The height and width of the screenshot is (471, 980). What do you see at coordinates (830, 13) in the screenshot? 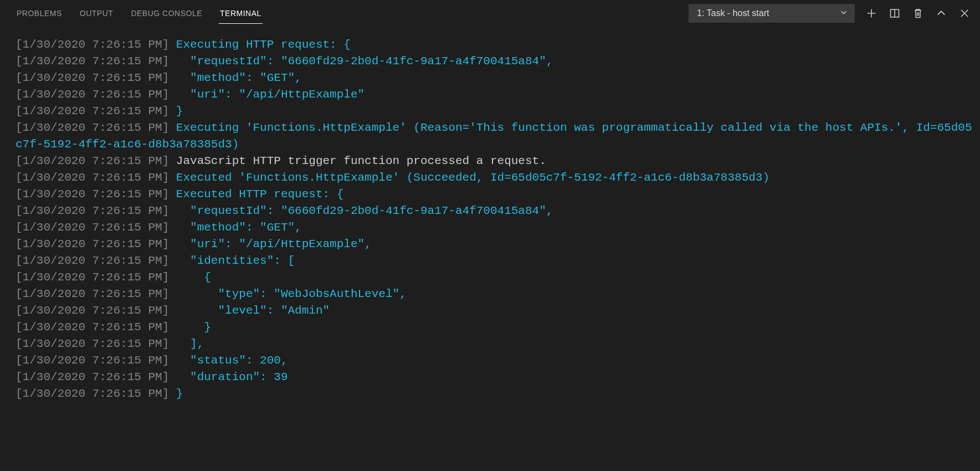
I see `panel-actions: 1: Task - host start` at bounding box center [830, 13].